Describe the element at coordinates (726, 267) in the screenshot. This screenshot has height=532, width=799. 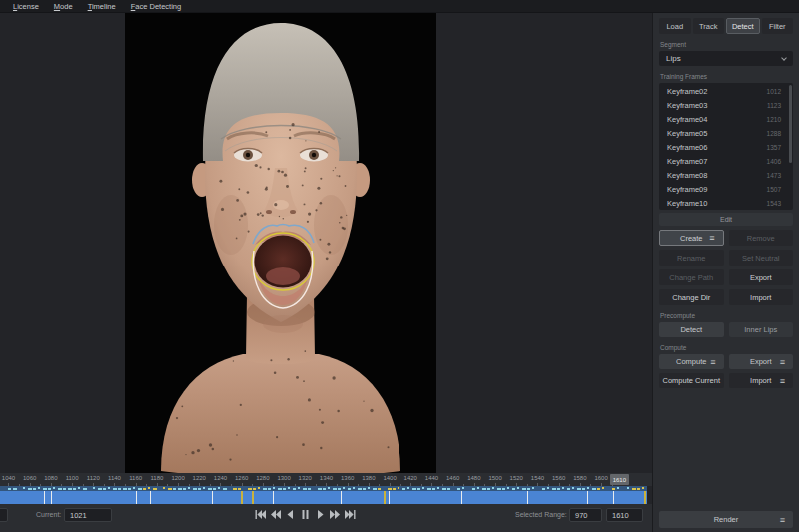
I see `edit-button-grid: Create≡RemoveRenameSet NeutralChange Pat…` at that location.